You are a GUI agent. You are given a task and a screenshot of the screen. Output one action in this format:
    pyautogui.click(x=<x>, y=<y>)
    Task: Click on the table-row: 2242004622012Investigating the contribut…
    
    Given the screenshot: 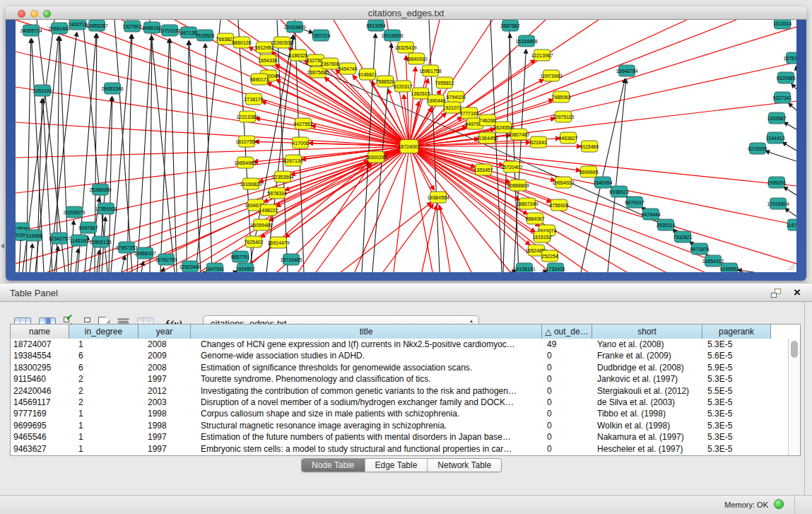 What is the action you would take?
    pyautogui.click(x=399, y=391)
    